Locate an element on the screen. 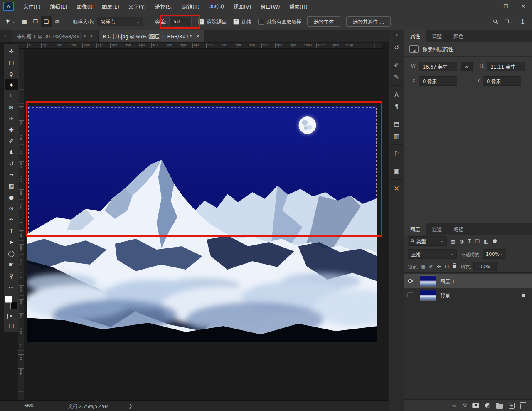 The width and height of the screenshot is (532, 411). y-field: 0 像素 is located at coordinates (502, 81).